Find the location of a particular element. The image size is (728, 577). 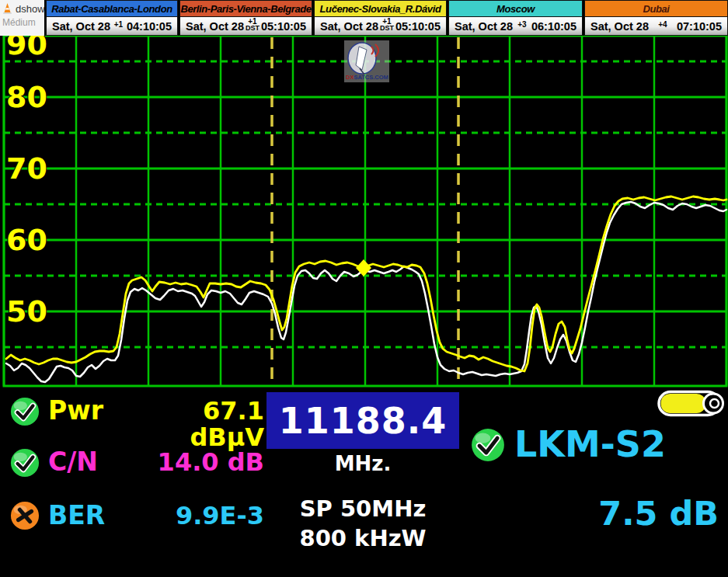

frequency-value: 11188.4 is located at coordinates (364, 421).